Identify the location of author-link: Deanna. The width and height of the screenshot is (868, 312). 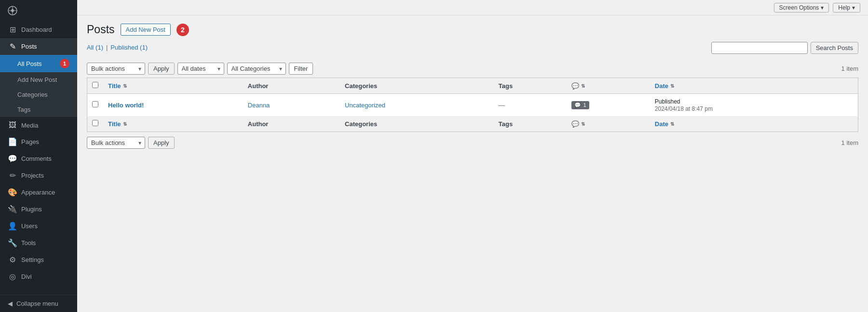
(259, 105).